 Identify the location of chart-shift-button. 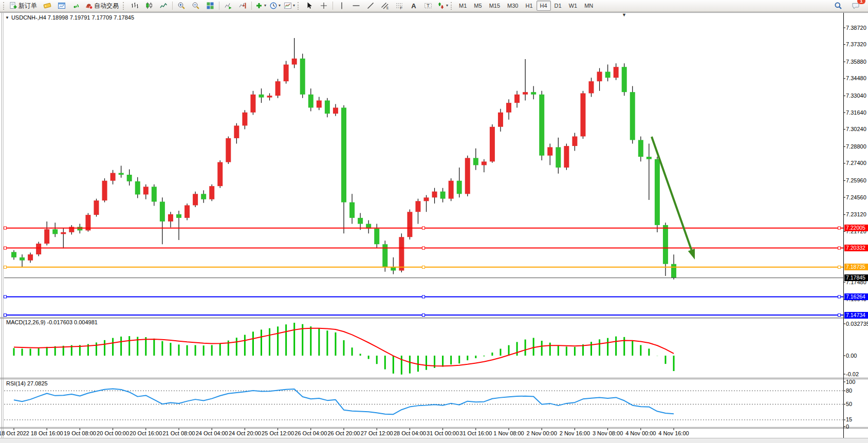
(243, 6).